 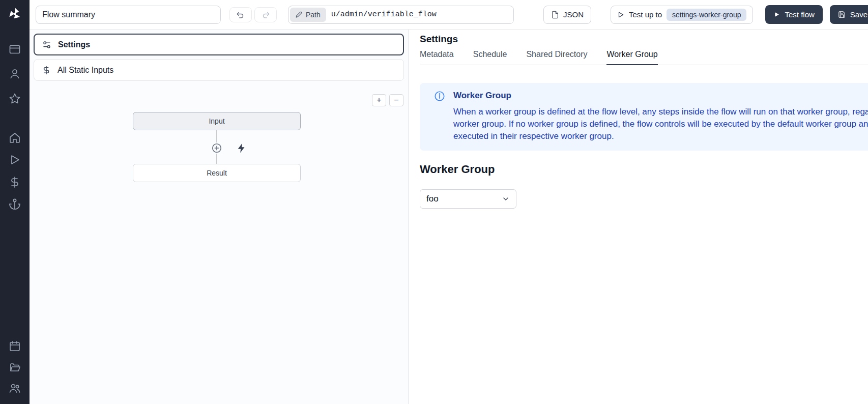 What do you see at coordinates (632, 57) in the screenshot?
I see `tab-worker-group: Worker Group` at bounding box center [632, 57].